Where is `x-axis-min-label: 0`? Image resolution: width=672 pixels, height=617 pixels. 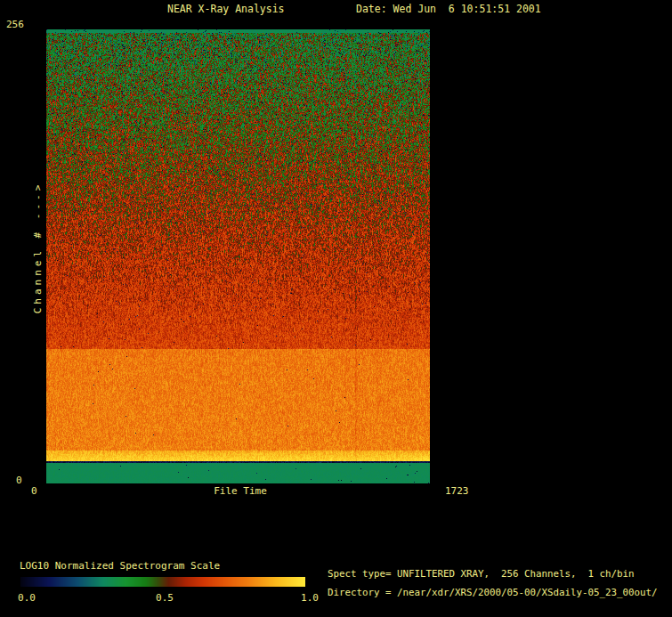
x-axis-min-label: 0 is located at coordinates (34, 491).